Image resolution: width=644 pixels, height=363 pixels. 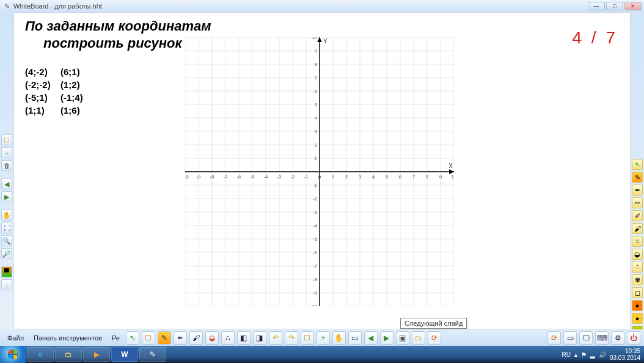 What do you see at coordinates (7, 263) in the screenshot?
I see `separator` at bounding box center [7, 263].